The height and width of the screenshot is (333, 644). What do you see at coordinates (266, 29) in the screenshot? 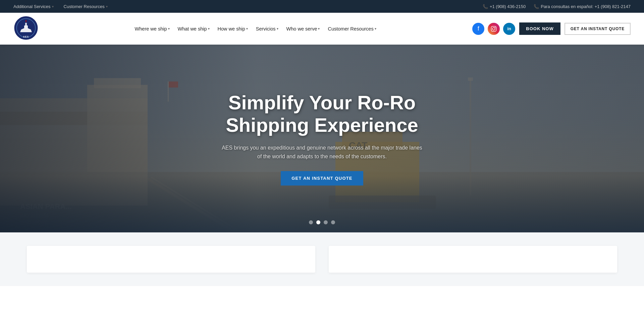
I see `nav-label-servicios: Servicios` at bounding box center [266, 29].